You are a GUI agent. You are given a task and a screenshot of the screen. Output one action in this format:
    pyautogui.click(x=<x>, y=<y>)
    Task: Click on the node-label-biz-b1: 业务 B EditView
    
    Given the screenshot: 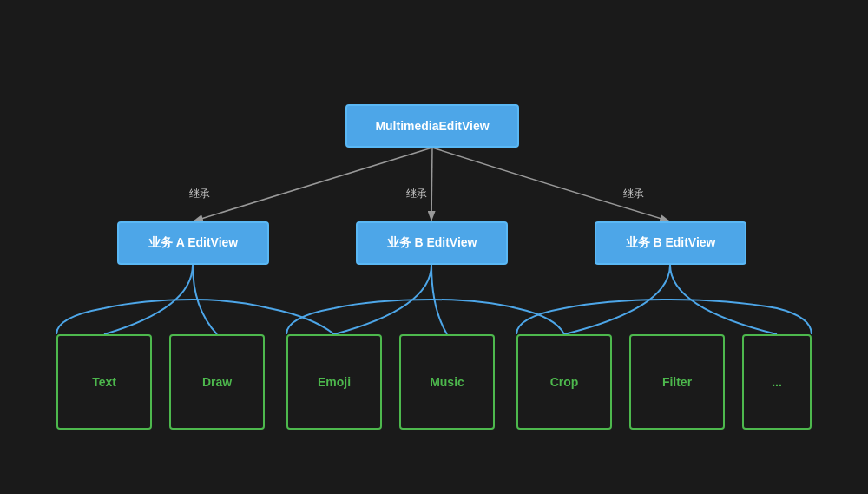 What is the action you would take?
    pyautogui.click(x=432, y=243)
    